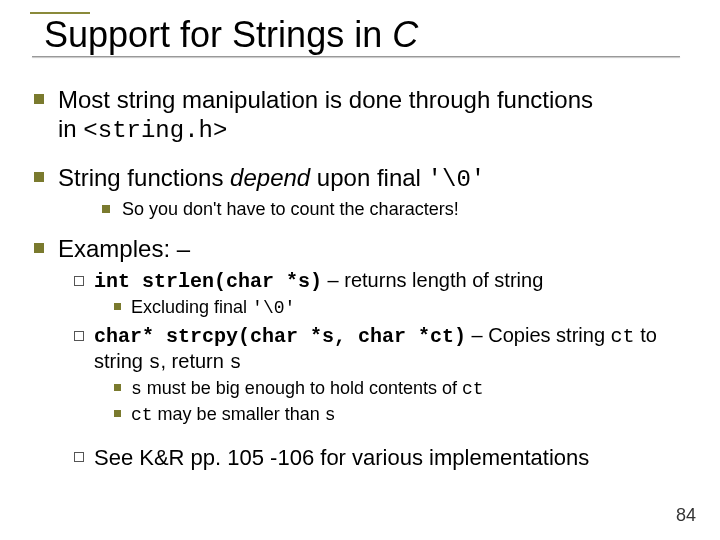  Describe the element at coordinates (364, 116) in the screenshot. I see `bullet-1: Most string manipulation is done through…` at that location.